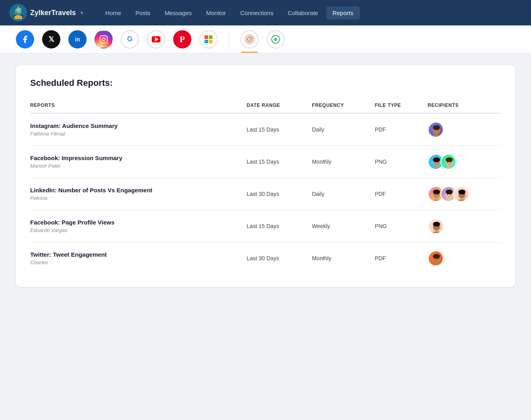 Image resolution: width=531 pixels, height=420 pixels. What do you see at coordinates (136, 190) in the screenshot?
I see `report-name: LinkedIn: Number of Posts Vs Engagement` at bounding box center [136, 190].